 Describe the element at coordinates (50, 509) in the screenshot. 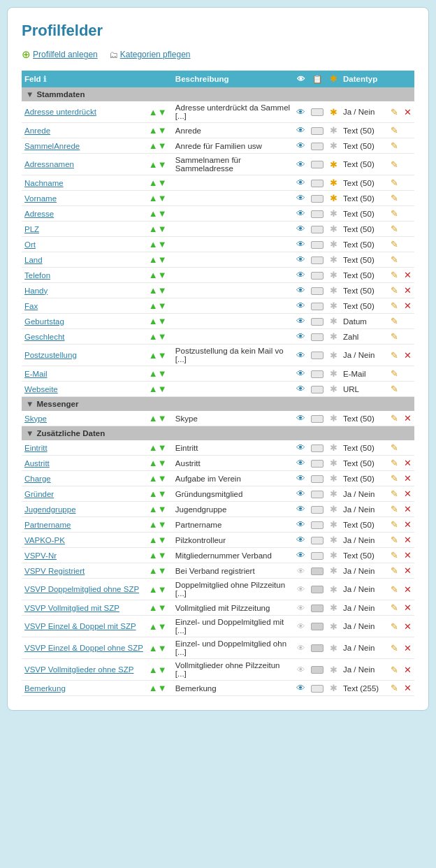

I see `field-link: Jugendgruppe` at that location.